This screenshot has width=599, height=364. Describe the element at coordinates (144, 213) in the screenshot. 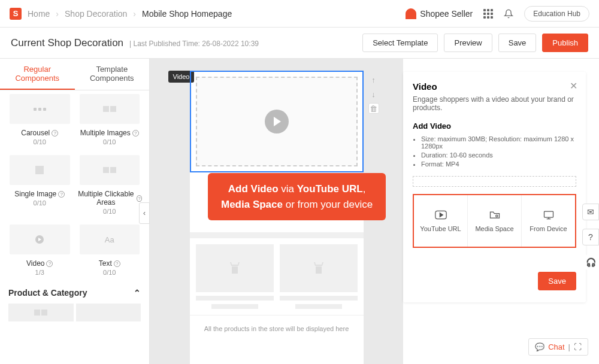

I see `collapse-sidebar-button: ‹` at that location.